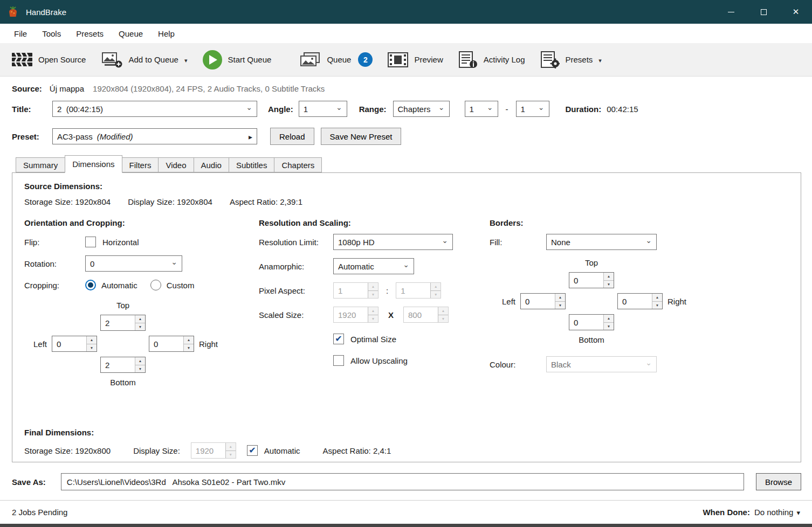 This screenshot has height=527, width=812. Describe the element at coordinates (166, 33) in the screenshot. I see `menu-help: Help` at that location.